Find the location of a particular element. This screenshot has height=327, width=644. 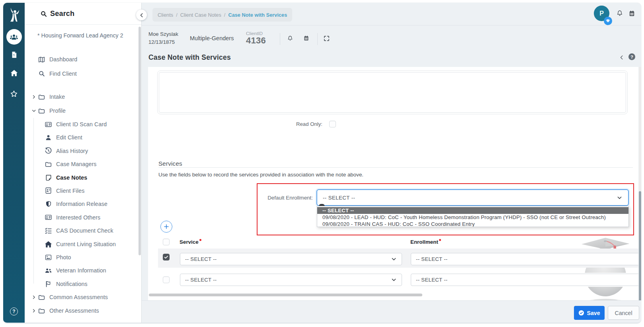

client-name-dob: Moe Szyslak12/13/1875 is located at coordinates (163, 38).